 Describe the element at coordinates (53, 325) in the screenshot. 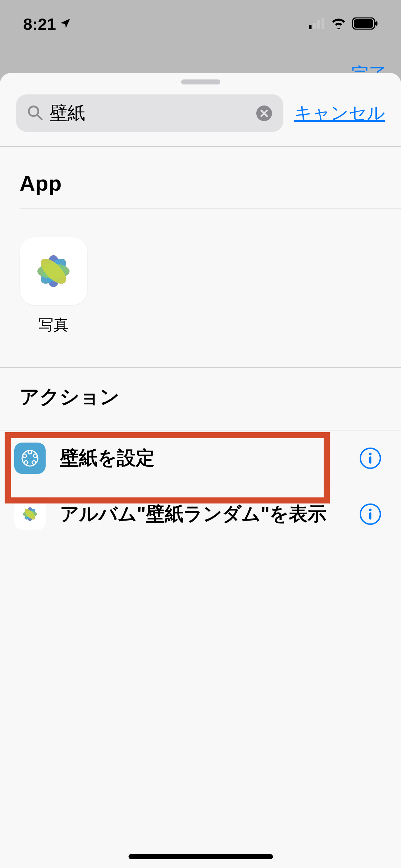

I see `app-label: 写真` at that location.